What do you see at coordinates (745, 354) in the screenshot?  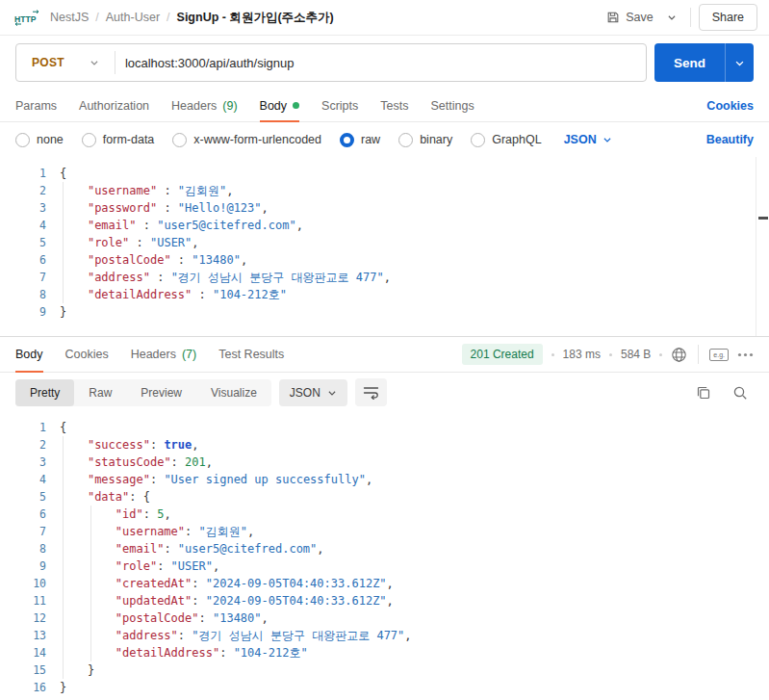 I see `response-more-options-button` at bounding box center [745, 354].